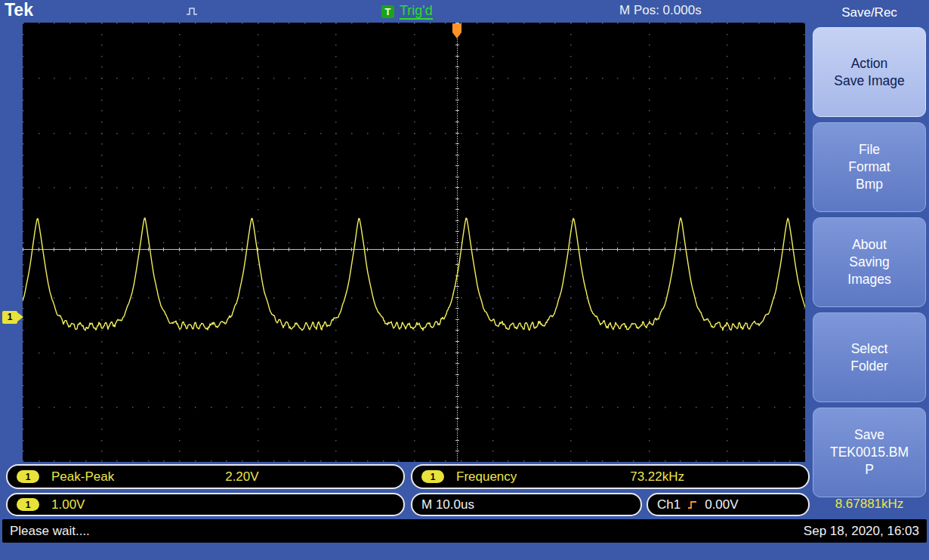 This screenshot has width=929, height=560. Describe the element at coordinates (526, 504) in the screenshot. I see `timebase-box: M 10.0us` at that location.